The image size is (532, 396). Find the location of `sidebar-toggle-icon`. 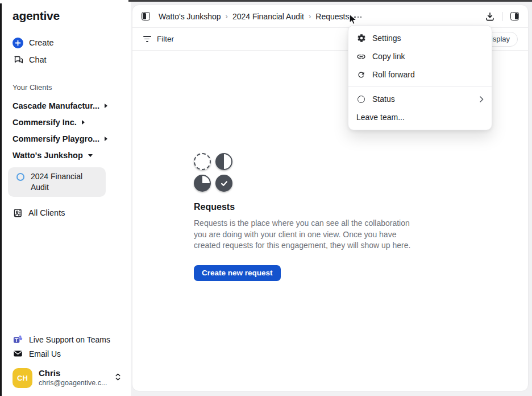

sidebar-toggle-icon is located at coordinates (146, 16).